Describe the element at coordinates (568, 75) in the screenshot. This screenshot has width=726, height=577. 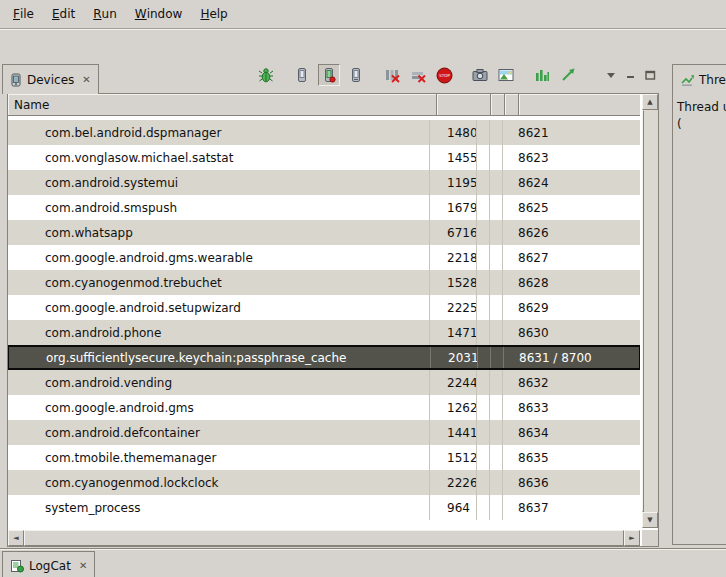
I see `green-arrow-icon` at that location.